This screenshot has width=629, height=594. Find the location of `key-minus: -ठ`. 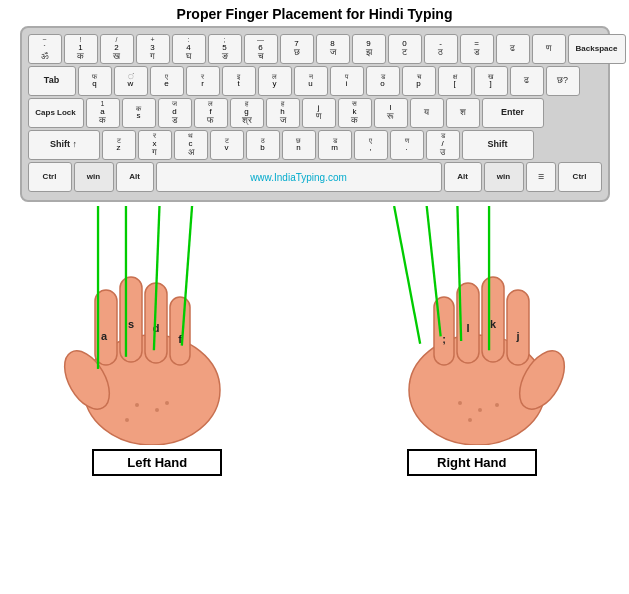

key-minus: -ठ is located at coordinates (441, 49).